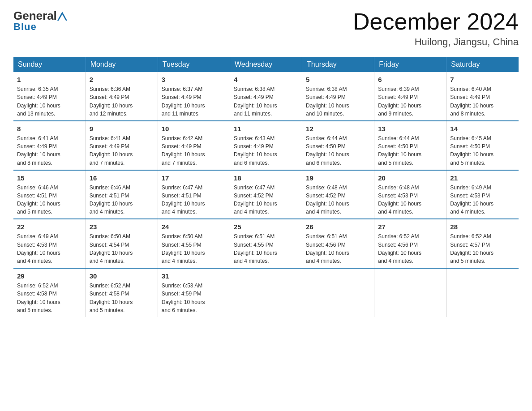 The image size is (532, 411). What do you see at coordinates (122, 178) in the screenshot?
I see `day-number: 16` at bounding box center [122, 178].